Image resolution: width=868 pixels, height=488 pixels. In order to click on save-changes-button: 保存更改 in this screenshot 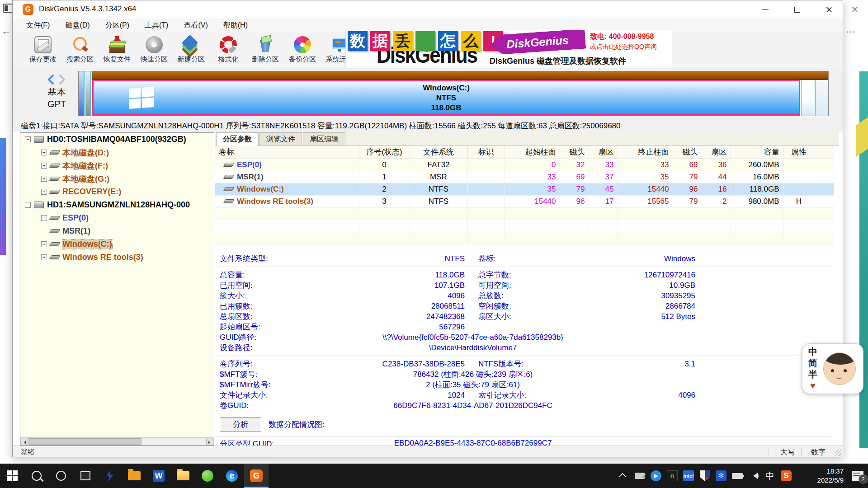, I will do `click(43, 50)`.